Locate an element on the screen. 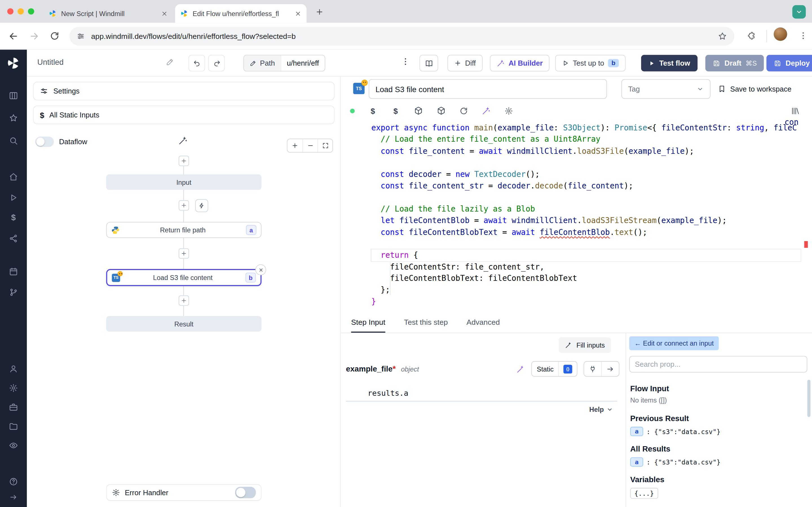 The image size is (812, 507). url-bar: app.windmill.dev/flows/edit/u/henri/effo… is located at coordinates (402, 36).